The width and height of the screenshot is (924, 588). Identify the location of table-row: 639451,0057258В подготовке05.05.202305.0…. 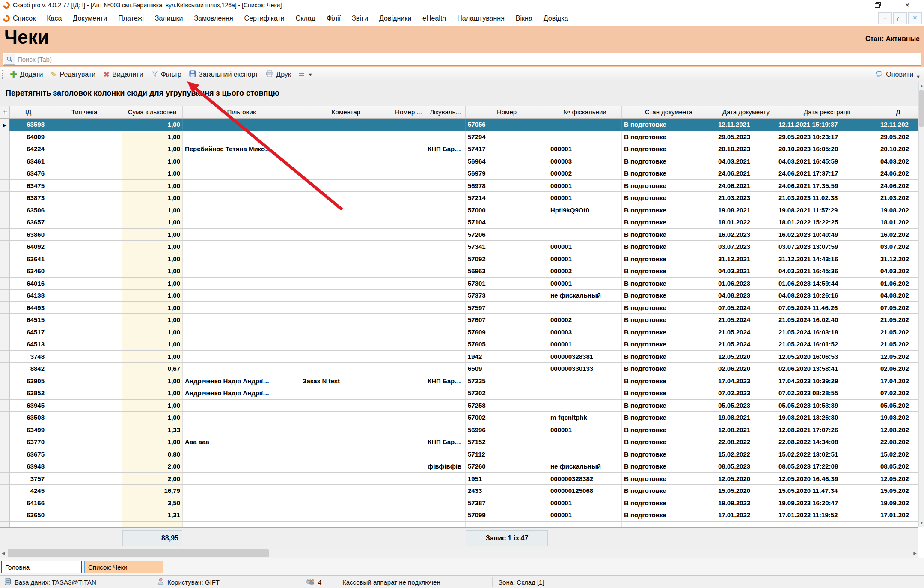
(459, 406).